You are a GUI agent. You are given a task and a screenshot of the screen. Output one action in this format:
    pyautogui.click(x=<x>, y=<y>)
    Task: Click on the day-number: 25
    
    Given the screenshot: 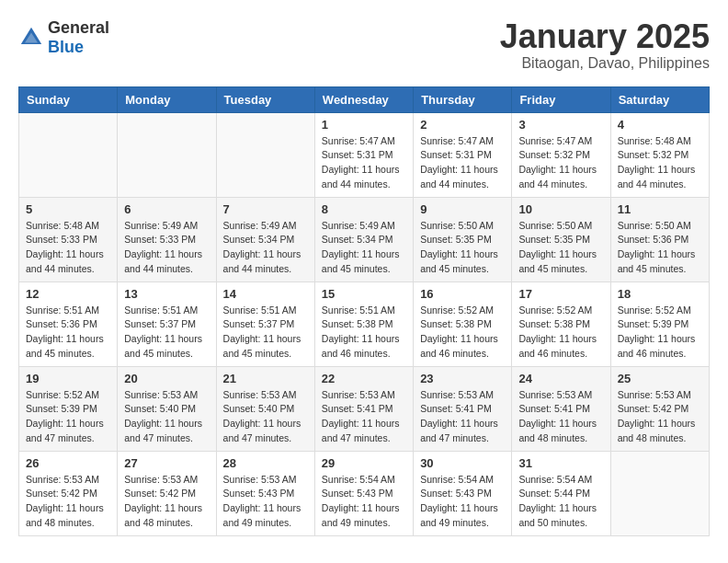 What is the action you would take?
    pyautogui.click(x=660, y=379)
    